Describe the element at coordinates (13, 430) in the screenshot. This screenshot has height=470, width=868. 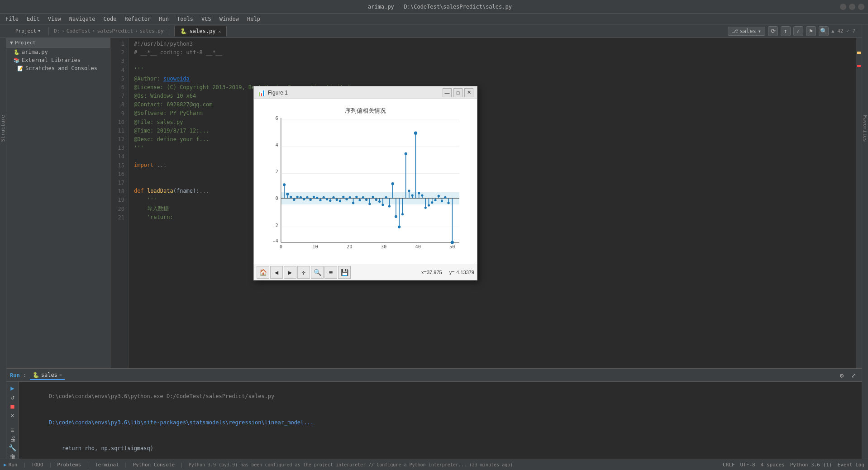
I see `run-scroll-button: ≡` at that location.